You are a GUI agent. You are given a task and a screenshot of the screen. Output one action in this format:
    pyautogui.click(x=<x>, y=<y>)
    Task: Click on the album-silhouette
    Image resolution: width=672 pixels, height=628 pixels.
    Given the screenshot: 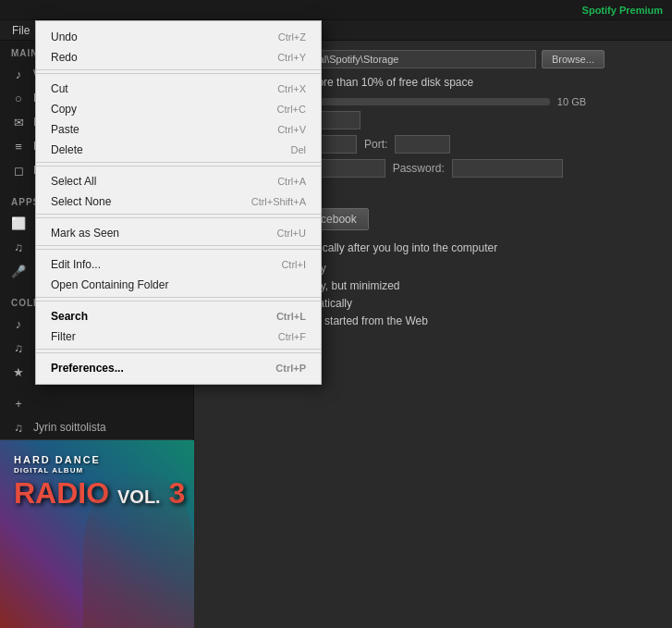 What is the action you would take?
    pyautogui.click(x=139, y=548)
    